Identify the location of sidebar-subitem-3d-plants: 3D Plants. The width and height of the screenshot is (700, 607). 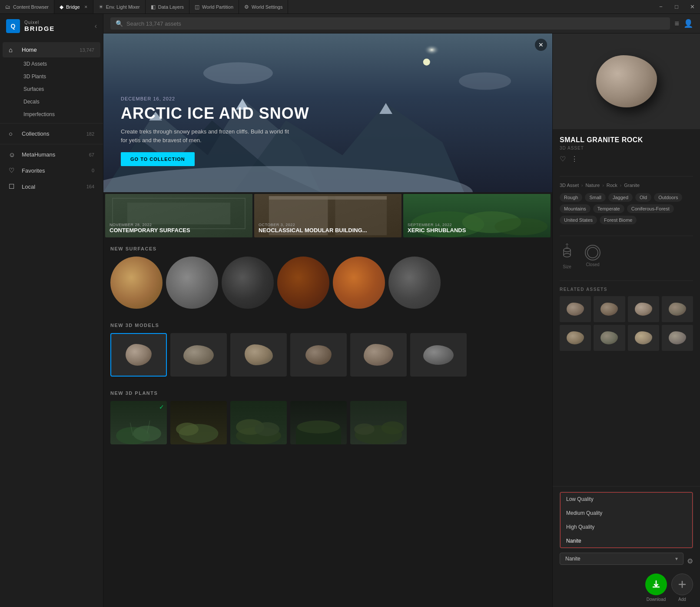
(60, 77).